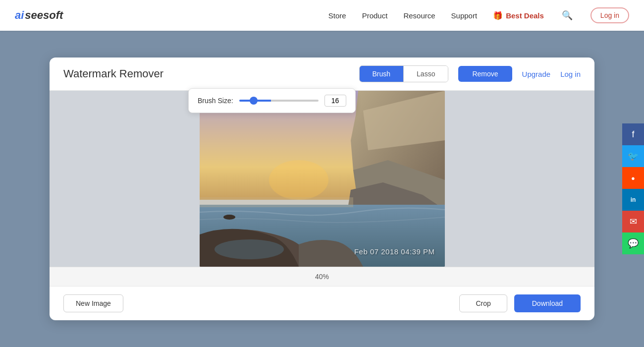 This screenshot has height=347, width=644. I want to click on topnav-login-button: Log in, so click(610, 15).